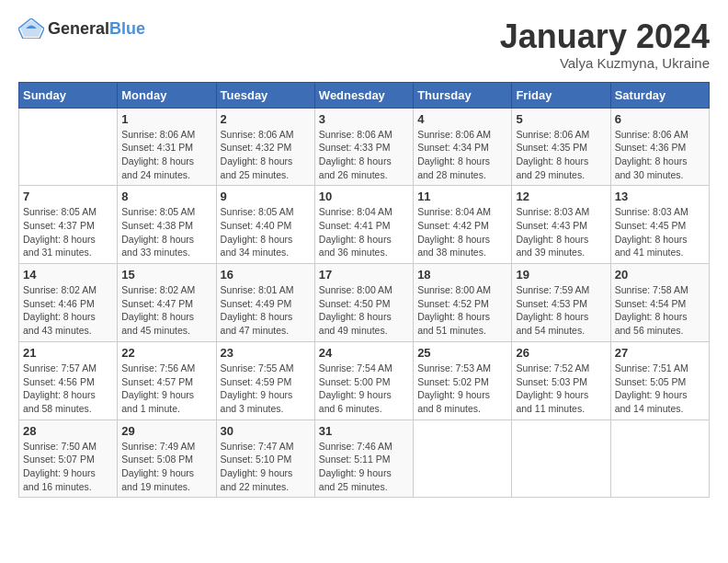 This screenshot has width=728, height=563. Describe the element at coordinates (364, 458) in the screenshot. I see `calendar-cell: 31Sunrise: 7:46 AMSunset: 5:11 PMDayligh…` at that location.